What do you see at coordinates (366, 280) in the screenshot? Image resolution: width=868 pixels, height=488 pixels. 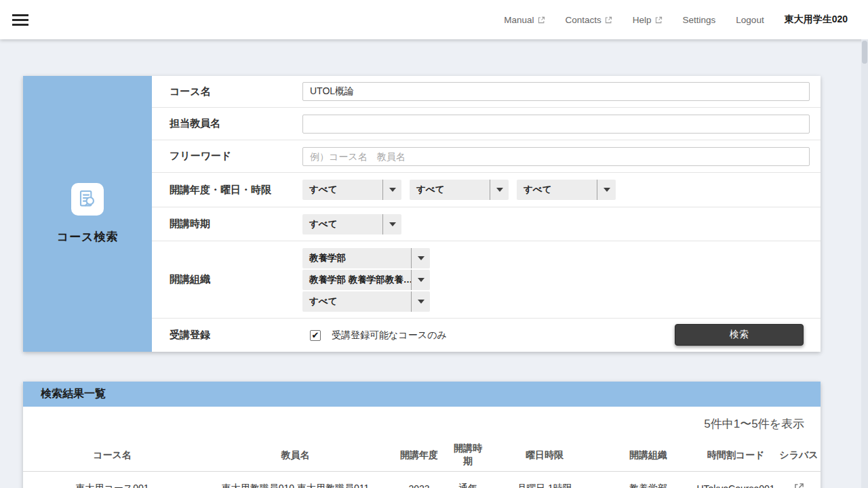 I see `organization-select-2: 教養学部 教養学部教養…` at bounding box center [366, 280].